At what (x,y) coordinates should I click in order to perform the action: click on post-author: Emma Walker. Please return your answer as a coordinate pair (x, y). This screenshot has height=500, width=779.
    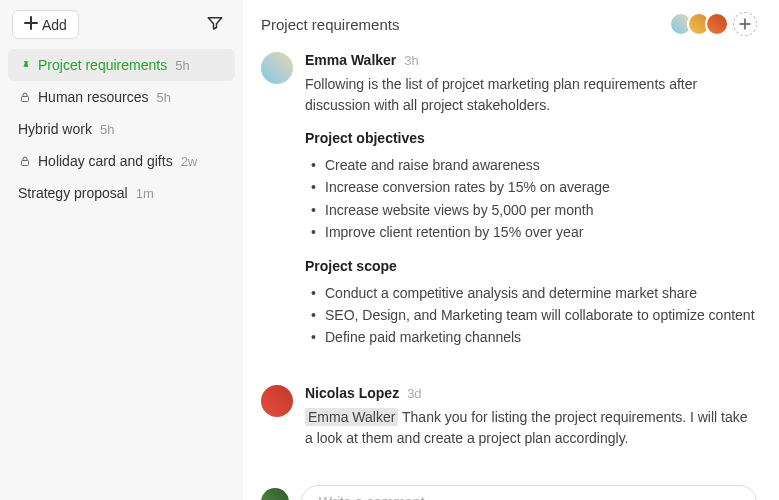
    Looking at the image, I should click on (350, 60).